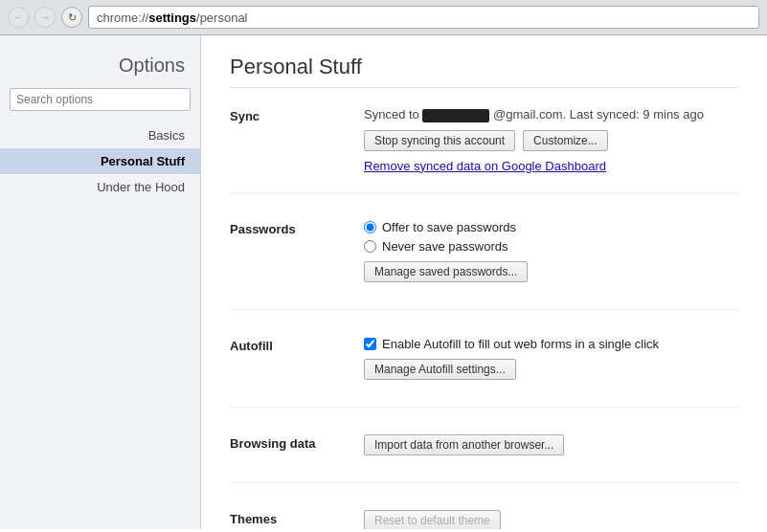  What do you see at coordinates (485, 150) in the screenshot?
I see `sync-section: Sync Synced to @gmail.com. Last synced: …` at bounding box center [485, 150].